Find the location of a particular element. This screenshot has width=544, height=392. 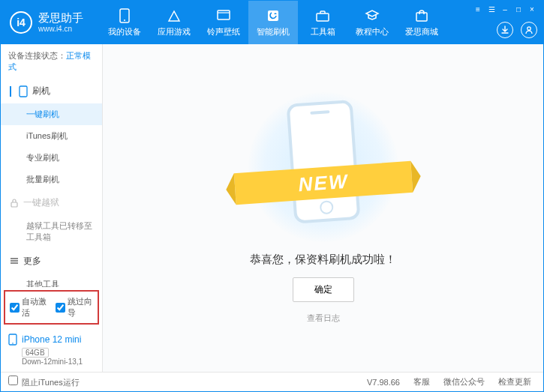

nav-smart-flash: 智能刷机 is located at coordinates (273, 22).